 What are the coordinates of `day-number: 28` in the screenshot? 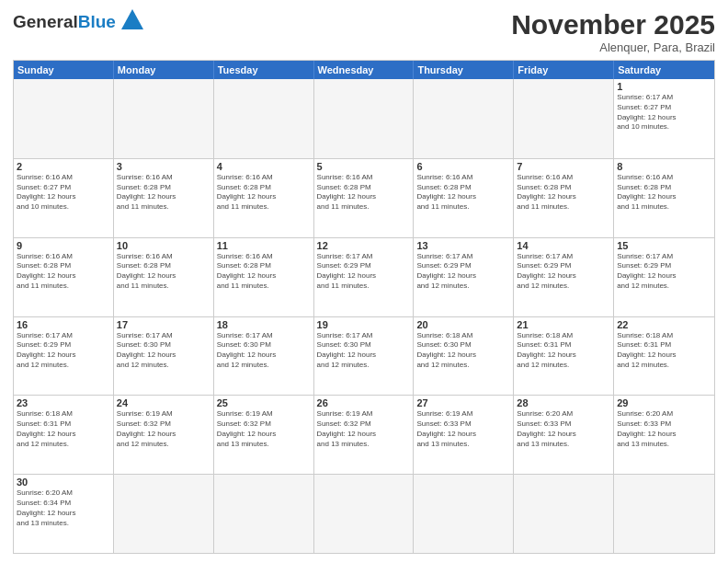 It's located at (563, 403).